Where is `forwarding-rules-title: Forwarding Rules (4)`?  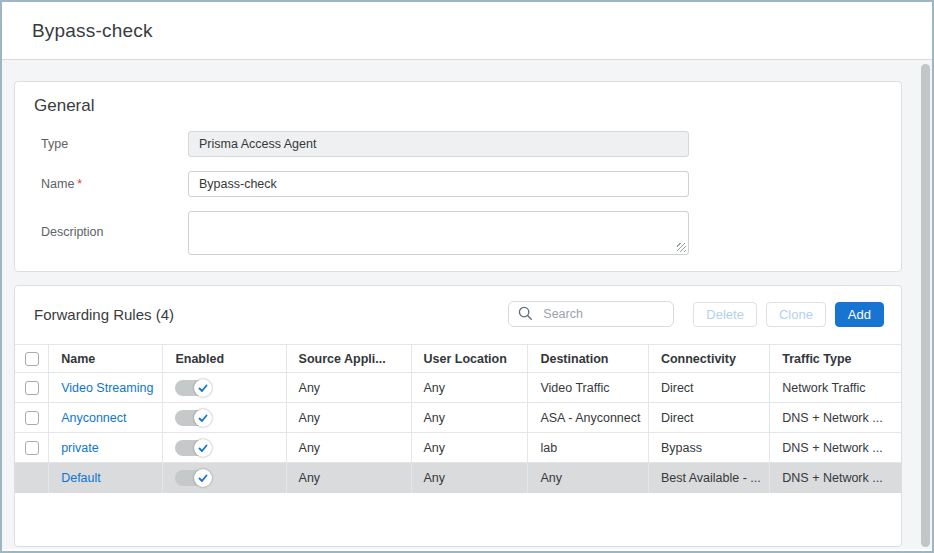
forwarding-rules-title: Forwarding Rules (4) is located at coordinates (271, 314).